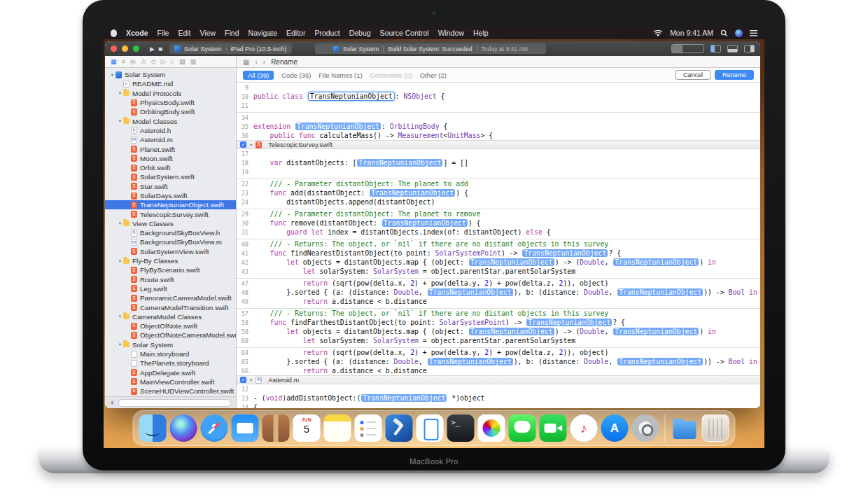 The width and height of the screenshot is (868, 495). I want to click on sidebar-item-telescopicsurvey-swift: STelescopicSurvey.swift, so click(171, 214).